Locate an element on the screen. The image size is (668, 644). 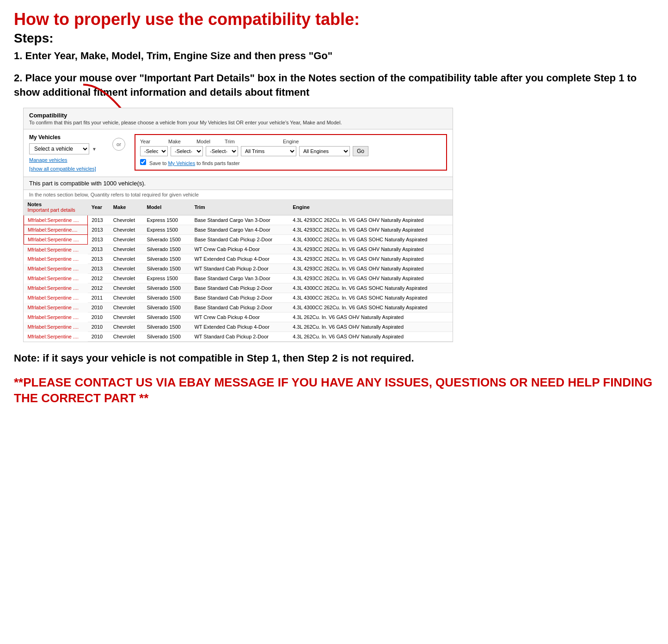
year-cell: 2011 is located at coordinates (99, 298).